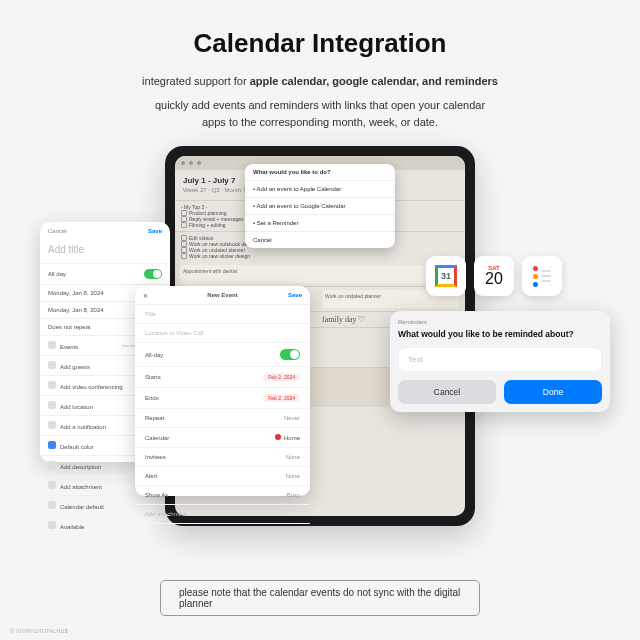  What do you see at coordinates (40, 631) in the screenshot?
I see `credit: © IVORYDIGITALHUB` at bounding box center [40, 631].